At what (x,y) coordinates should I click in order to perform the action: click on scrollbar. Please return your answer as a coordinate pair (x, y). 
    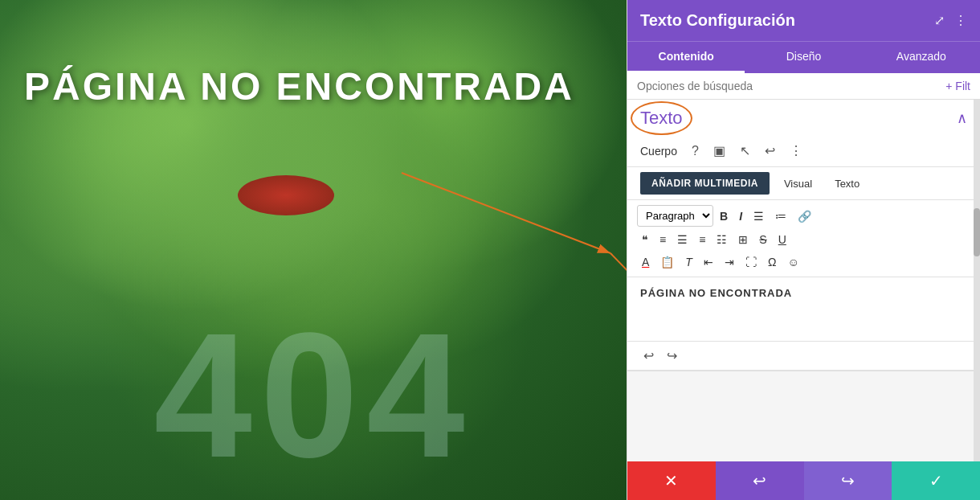
    Looking at the image, I should click on (977, 281).